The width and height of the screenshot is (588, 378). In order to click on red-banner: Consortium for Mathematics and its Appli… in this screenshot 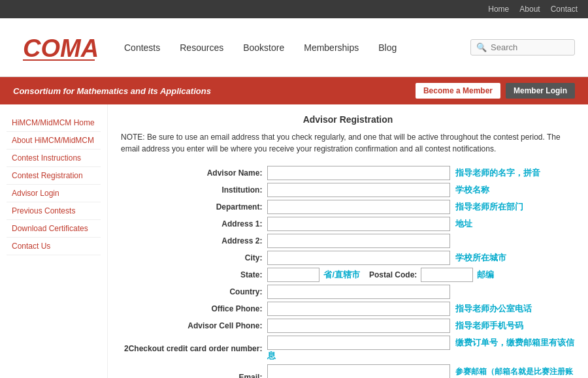, I will do `click(294, 91)`.